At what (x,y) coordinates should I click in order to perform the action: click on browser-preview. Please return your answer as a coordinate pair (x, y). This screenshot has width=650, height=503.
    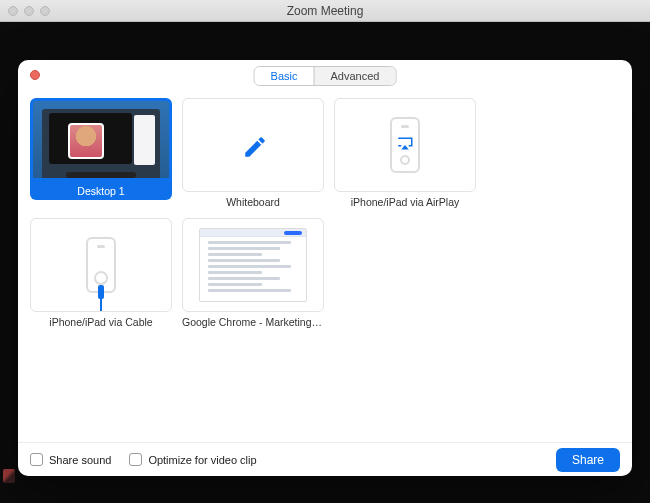
    Looking at the image, I should click on (253, 265).